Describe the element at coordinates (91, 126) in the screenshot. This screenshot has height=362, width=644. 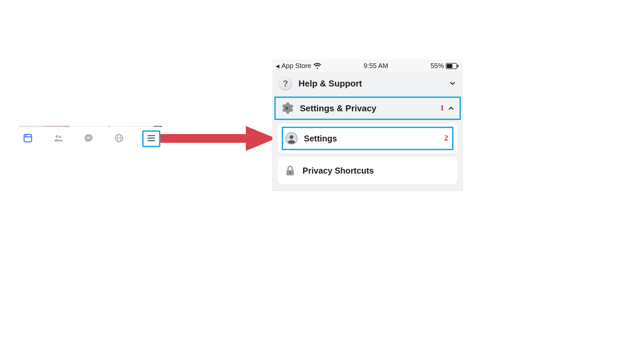
I see `nav-top-strip` at that location.